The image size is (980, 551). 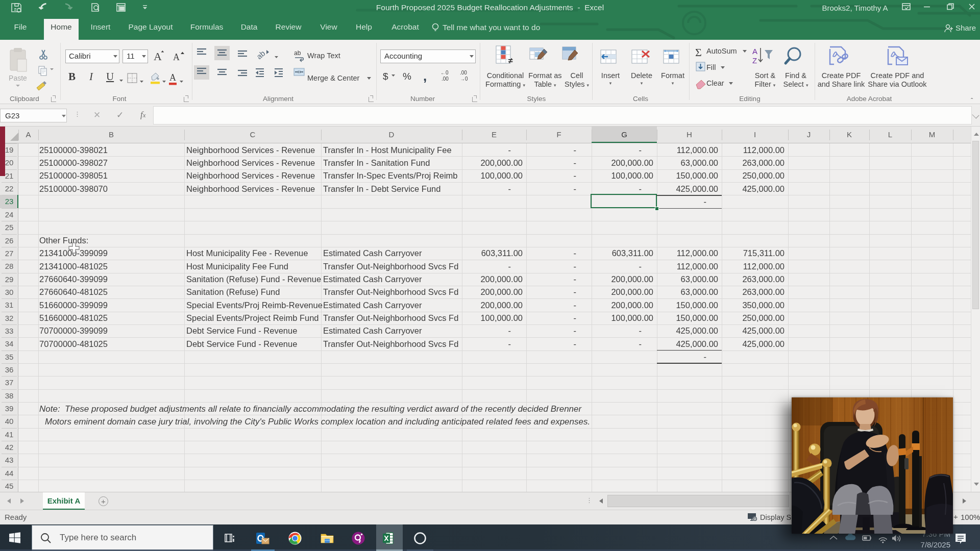 What do you see at coordinates (698, 52) in the screenshot?
I see `svg-text: Σ` at bounding box center [698, 52].